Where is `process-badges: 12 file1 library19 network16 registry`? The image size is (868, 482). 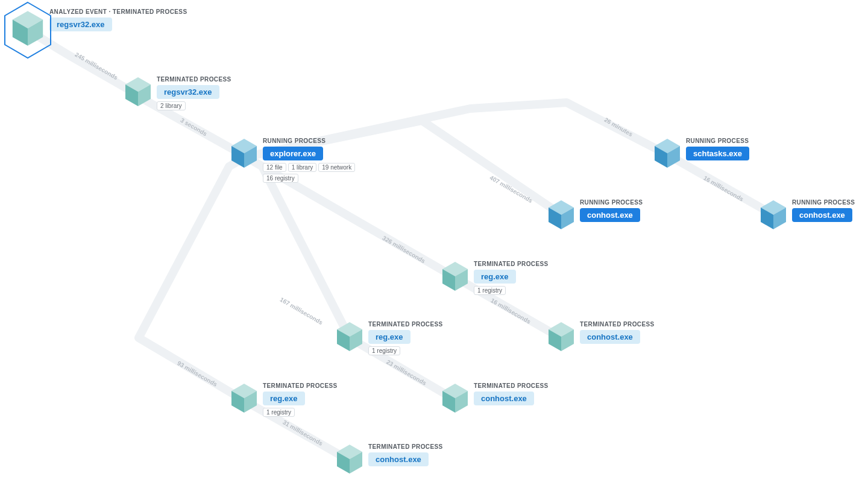
process-badges: 12 file1 library19 network16 registry is located at coordinates (311, 173).